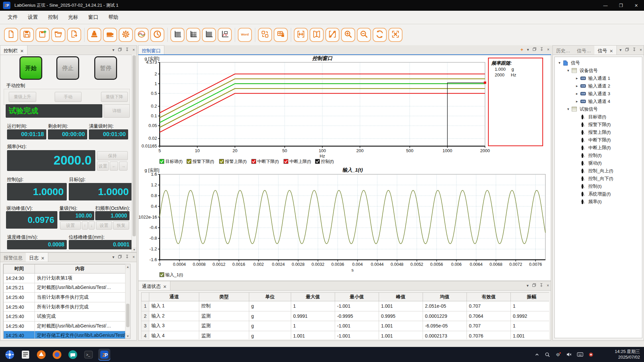 The height and width of the screenshot is (362, 644). What do you see at coordinates (401, 297) in the screenshot?
I see `channel-col-5: 峰值` at bounding box center [401, 297].